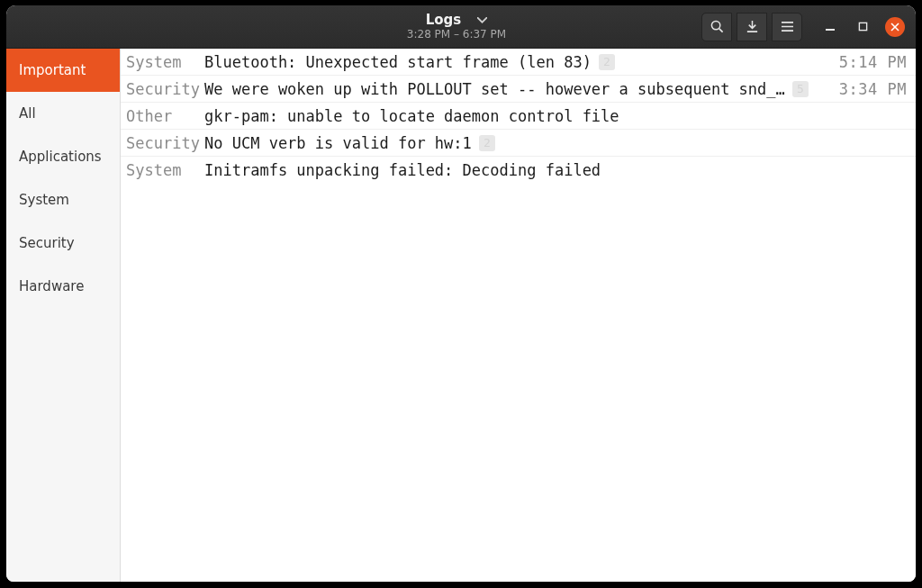 The width and height of the screenshot is (922, 588). Describe the element at coordinates (495, 89) in the screenshot. I see `log-message: We were woken up with POLLOUT set -- how…` at that location.